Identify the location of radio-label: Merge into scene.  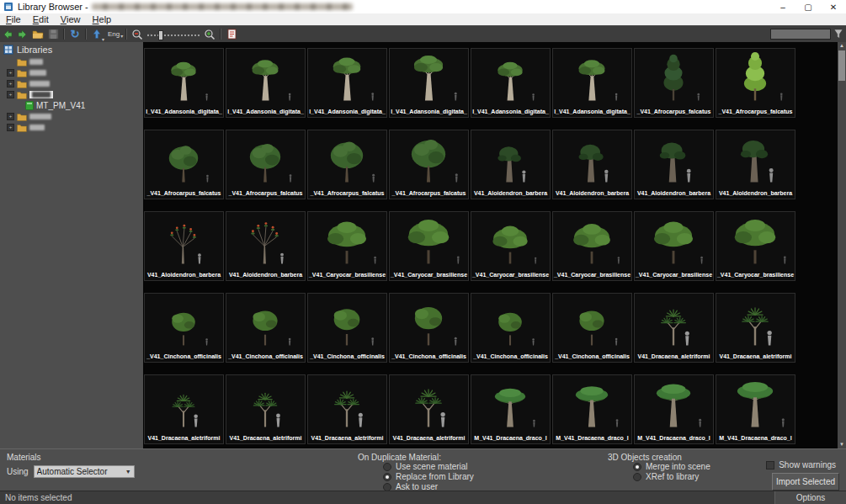
(678, 466).